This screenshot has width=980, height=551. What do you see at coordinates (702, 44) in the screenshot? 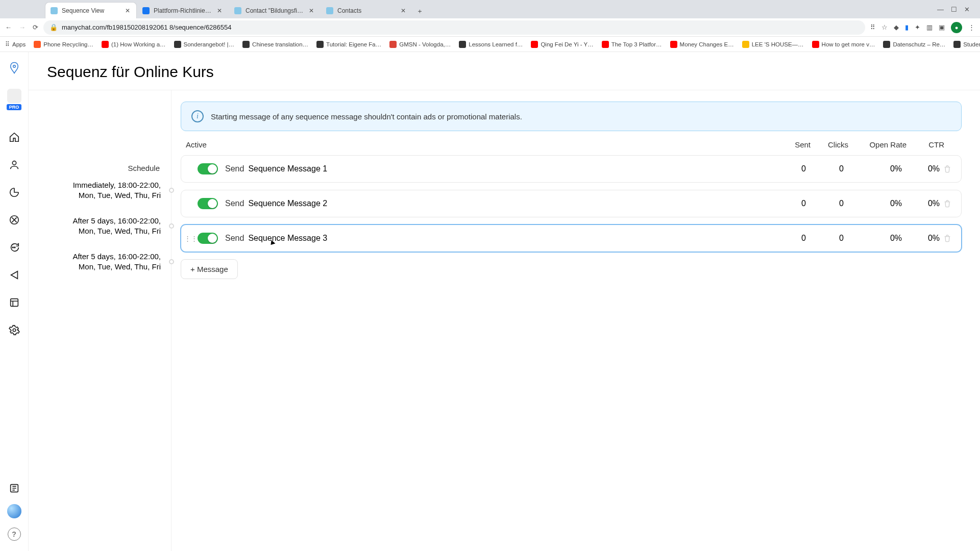
I see `bookmark-item: Money Changes E…` at bounding box center [702, 44].